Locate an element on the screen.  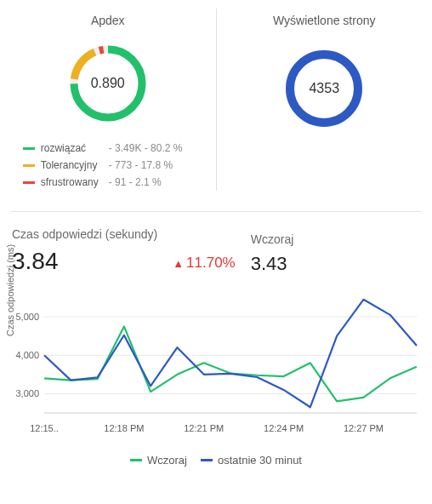
y-axis-label: Czas odpowiedzi (ms) is located at coordinates (10, 290).